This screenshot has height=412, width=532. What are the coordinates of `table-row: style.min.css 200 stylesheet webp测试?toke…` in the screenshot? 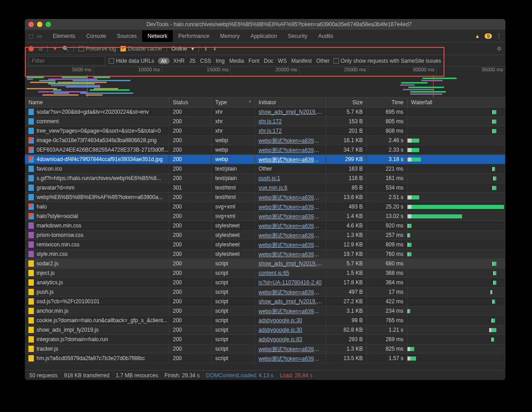 It's located at (265, 255).